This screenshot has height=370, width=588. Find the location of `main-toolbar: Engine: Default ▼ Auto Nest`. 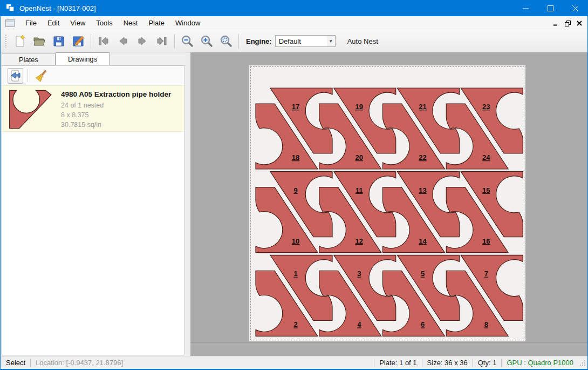

main-toolbar: Engine: Default ▼ Auto Nest is located at coordinates (294, 41).